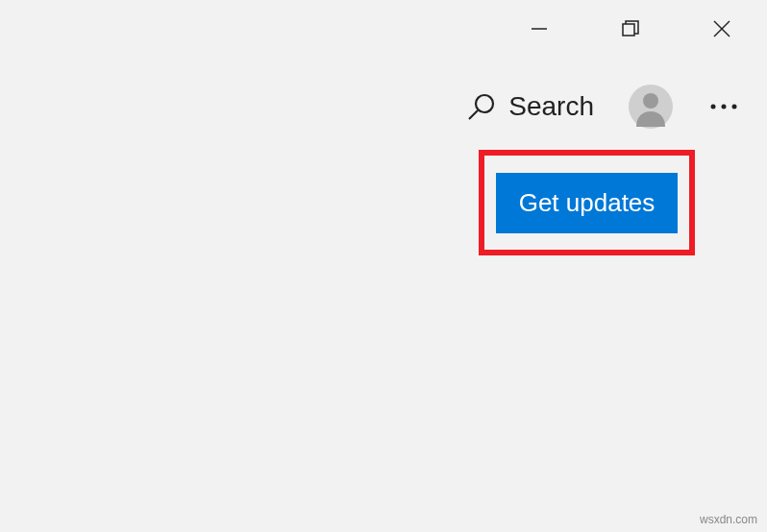 Image resolution: width=767 pixels, height=532 pixels. What do you see at coordinates (538, 29) in the screenshot?
I see `minimize-button` at bounding box center [538, 29].